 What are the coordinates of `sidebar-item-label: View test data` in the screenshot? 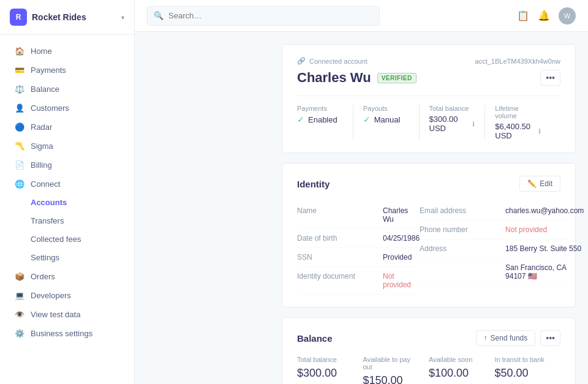 It's located at (55, 315).